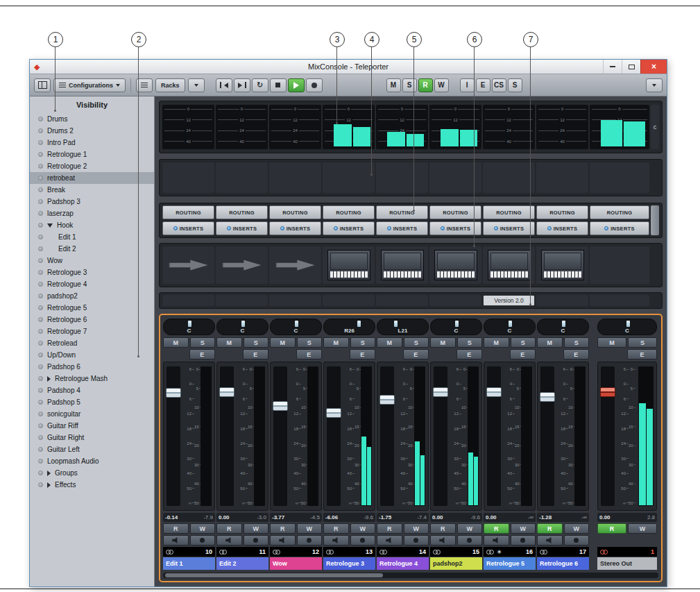 This screenshot has width=700, height=592. I want to click on channel-name: Retrologue 6, so click(563, 564).